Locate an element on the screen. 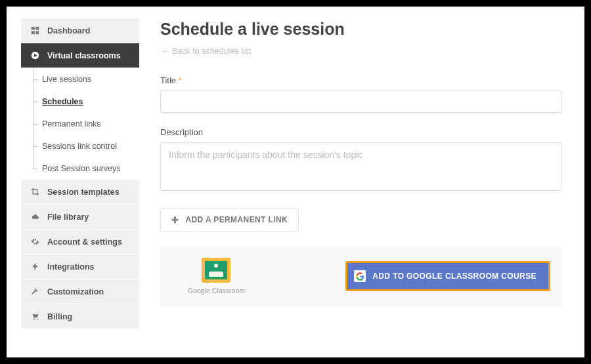  bolt-icon is located at coordinates (35, 266).